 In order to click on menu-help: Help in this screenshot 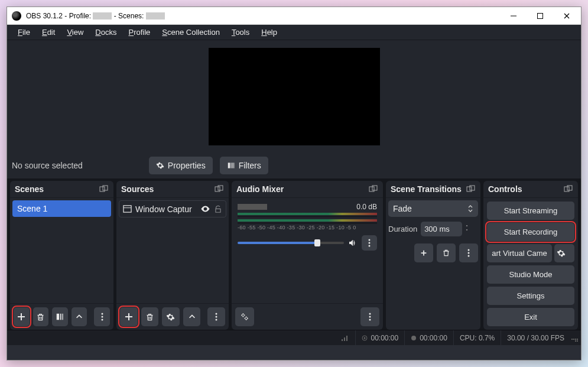, I will do `click(269, 32)`.